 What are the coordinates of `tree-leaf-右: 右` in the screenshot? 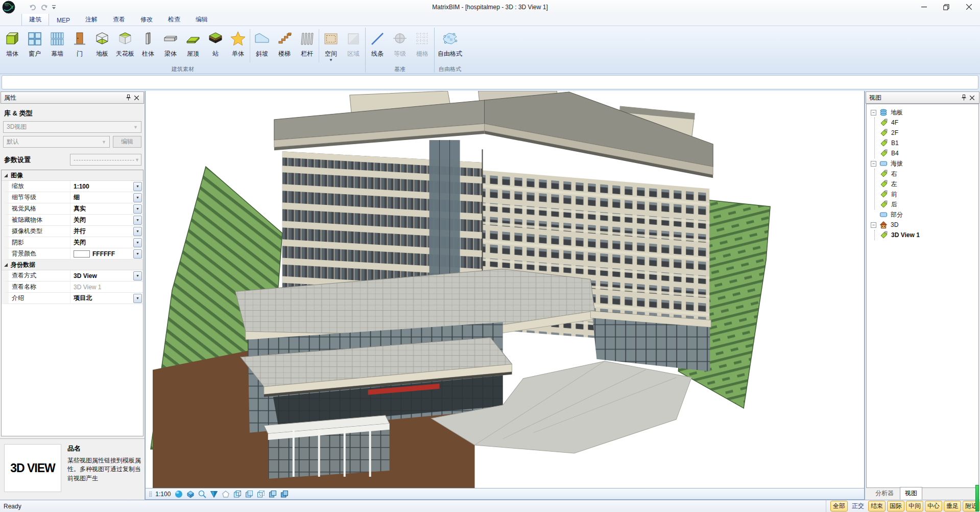 It's located at (926, 174).